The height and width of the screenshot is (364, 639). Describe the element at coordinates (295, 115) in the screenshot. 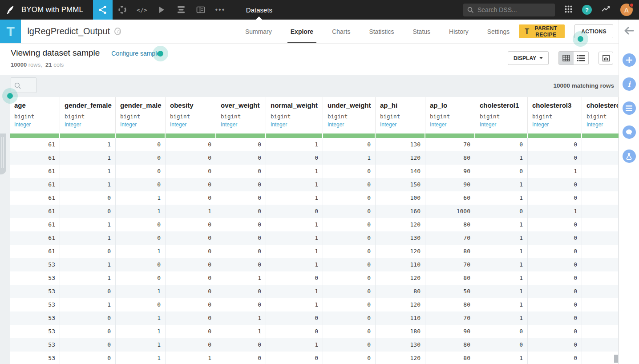

I see `column-header-normal_weight: normal_weightbigintInteger` at that location.